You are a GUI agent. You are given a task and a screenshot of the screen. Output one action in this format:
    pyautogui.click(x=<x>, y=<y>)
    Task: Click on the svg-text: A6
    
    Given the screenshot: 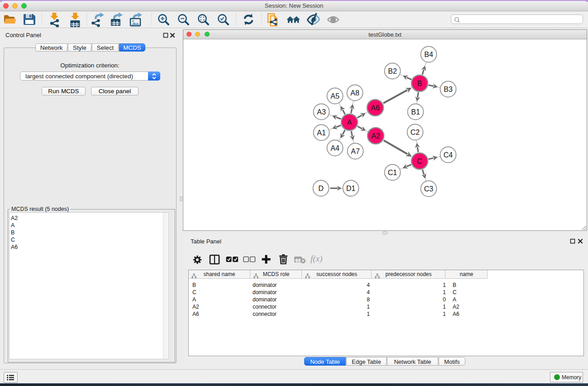 What is the action you would take?
    pyautogui.click(x=375, y=108)
    